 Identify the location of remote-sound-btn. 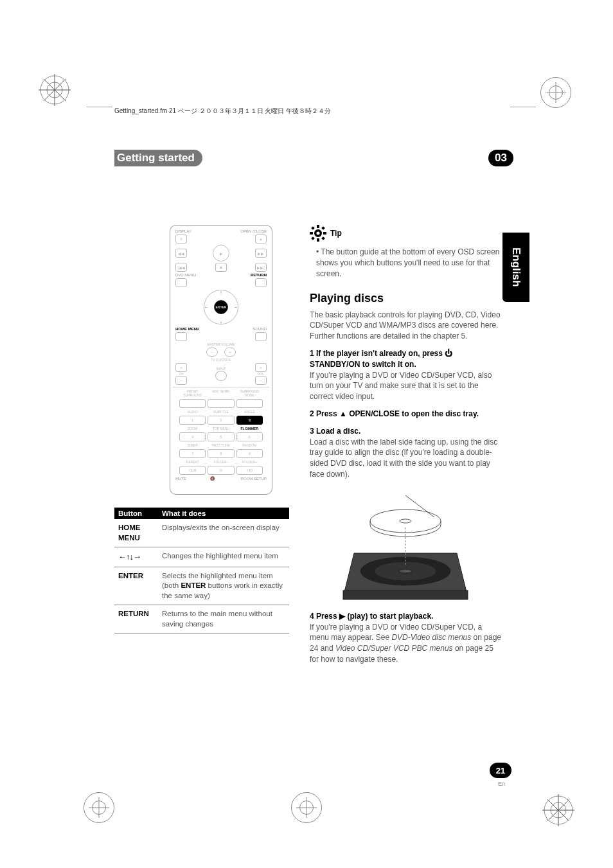
(261, 337).